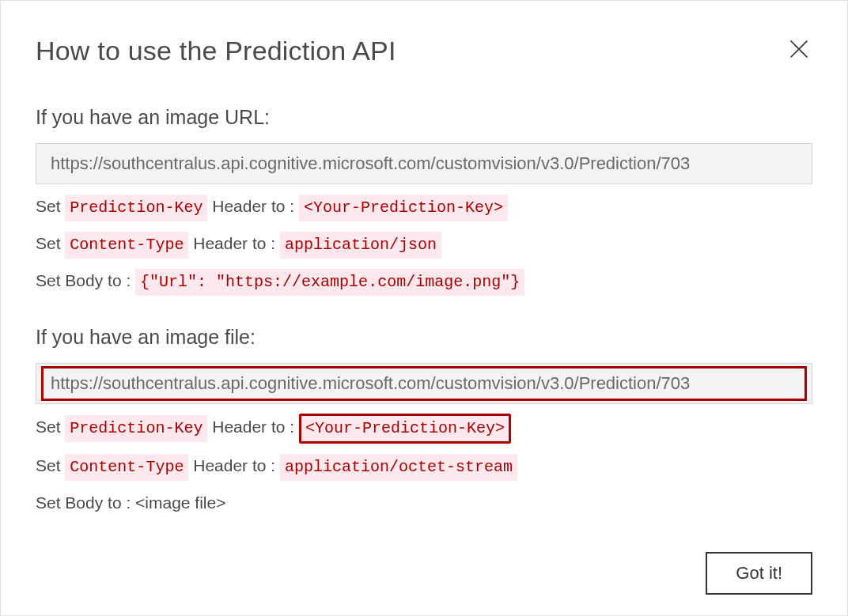 This screenshot has width=848, height=616. What do you see at coordinates (424, 164) in the screenshot?
I see `url-endpoint-box: https://southcentralus.api.cognitive.mic…` at bounding box center [424, 164].